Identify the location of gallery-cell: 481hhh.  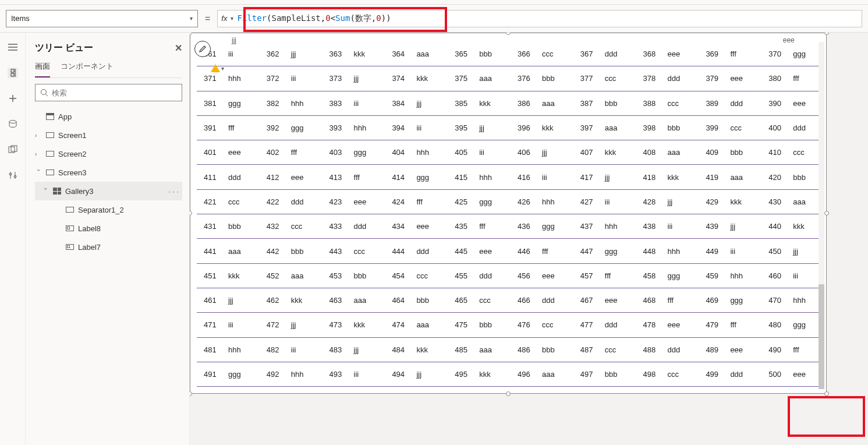
(228, 350).